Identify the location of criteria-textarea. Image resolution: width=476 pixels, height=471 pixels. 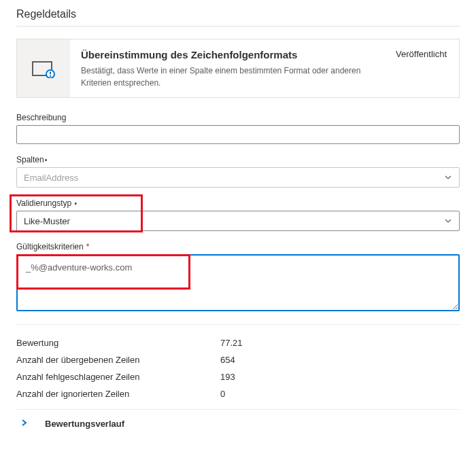
(238, 283).